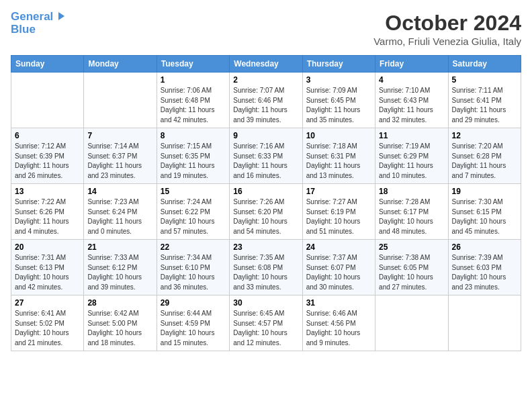  Describe the element at coordinates (48, 267) in the screenshot. I see `calendar-cell: 20Sunrise: 7:31 AMSunset: 6:13 PMDayligh…` at that location.